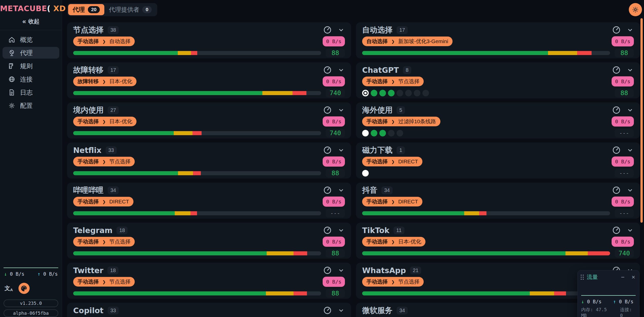 The image size is (644, 317). I want to click on group-latency-value: ---, so click(624, 213).